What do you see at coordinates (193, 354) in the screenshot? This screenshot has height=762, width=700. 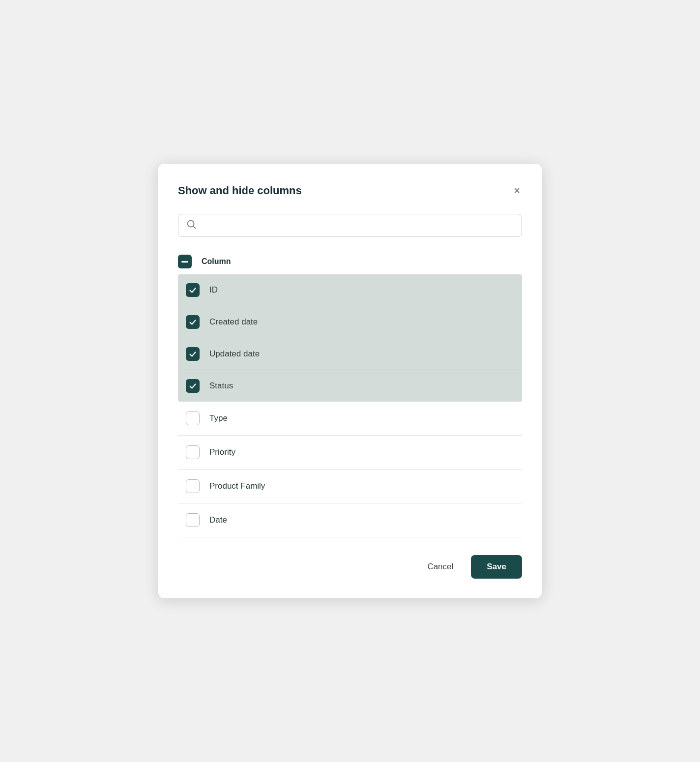 I see `col-updated-checkbox` at bounding box center [193, 354].